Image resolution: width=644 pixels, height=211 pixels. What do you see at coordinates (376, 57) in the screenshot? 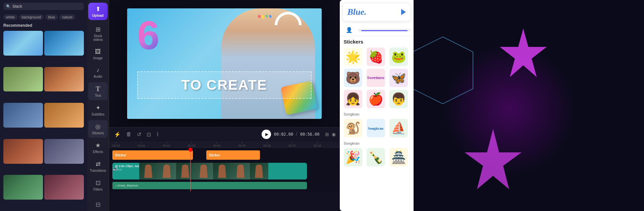
I see `sticker-item-2: 🍓` at bounding box center [376, 57].